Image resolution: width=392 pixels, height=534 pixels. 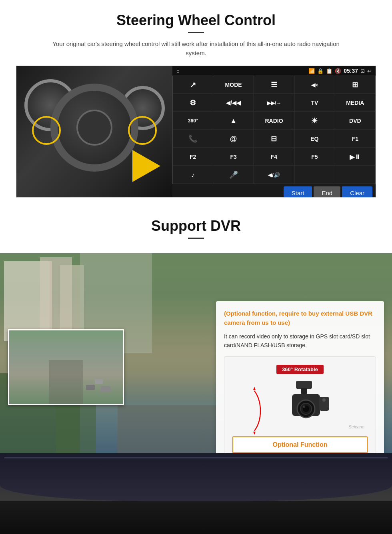 I want to click on btn-radio: RADIO, so click(x=274, y=121).